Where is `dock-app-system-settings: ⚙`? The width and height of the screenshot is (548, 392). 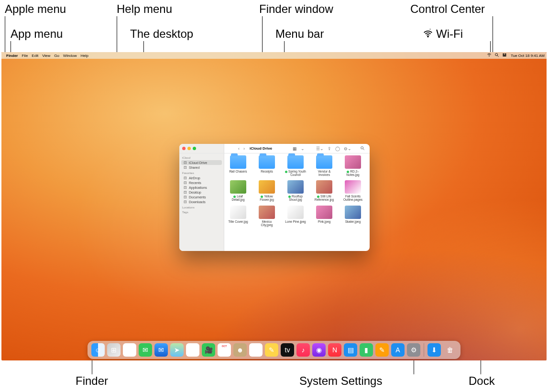
dock-app-system-settings: ⚙ is located at coordinates (414, 350).